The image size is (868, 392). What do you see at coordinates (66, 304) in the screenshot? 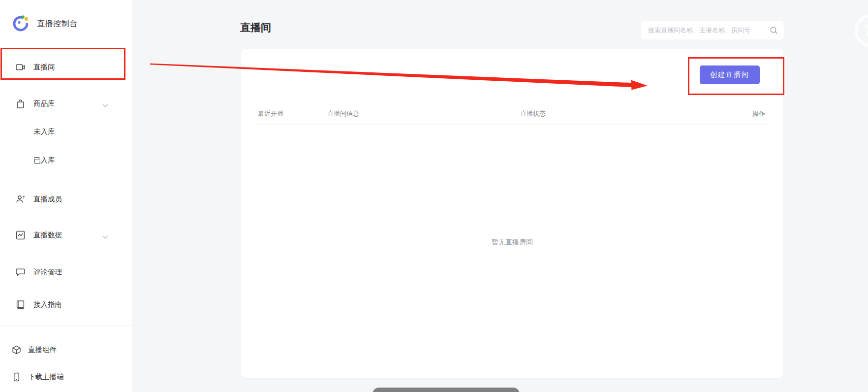
I see `sidebar-item-integration-guide: 接入指南` at bounding box center [66, 304].